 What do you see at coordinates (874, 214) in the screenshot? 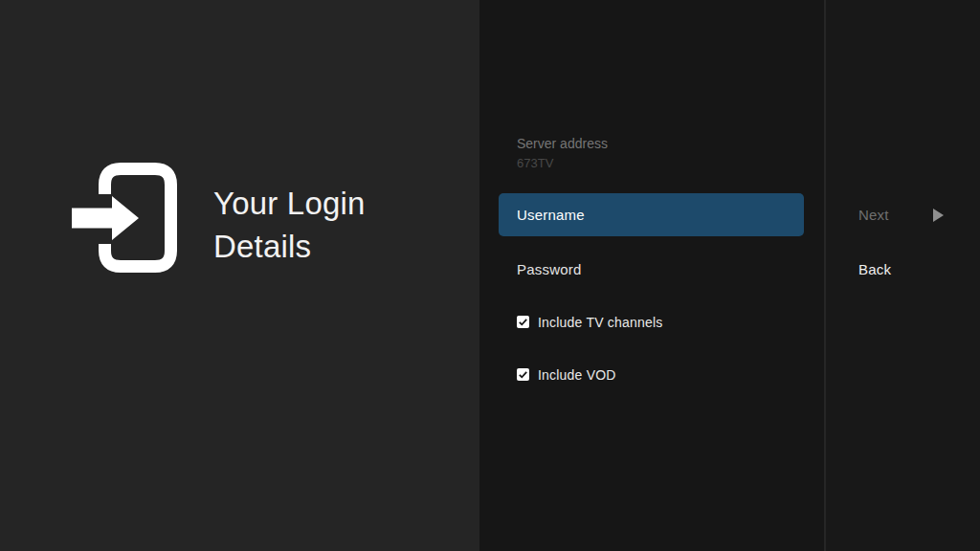
I see `next-button-label: Next` at bounding box center [874, 214].